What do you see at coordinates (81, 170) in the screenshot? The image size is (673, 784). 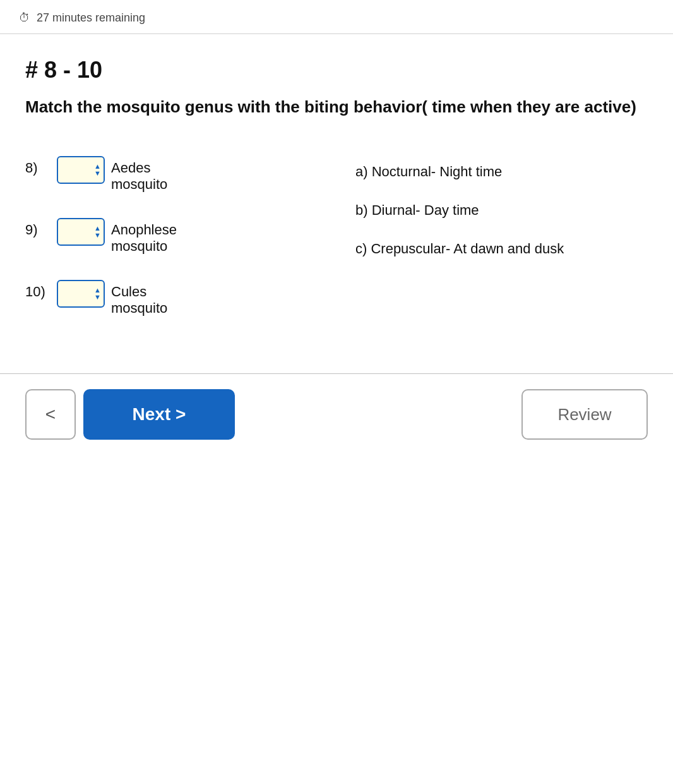 I see `select-8: a b c` at bounding box center [81, 170].